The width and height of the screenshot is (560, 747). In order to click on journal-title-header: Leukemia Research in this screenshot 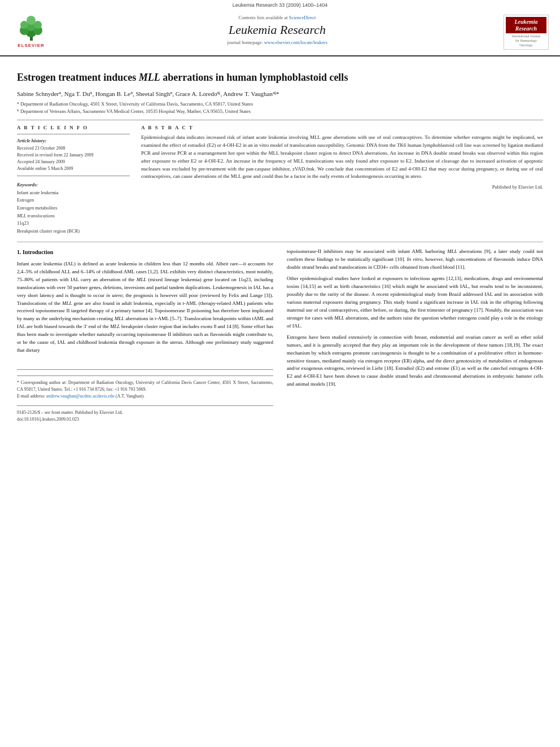, I will do `click(277, 30)`.